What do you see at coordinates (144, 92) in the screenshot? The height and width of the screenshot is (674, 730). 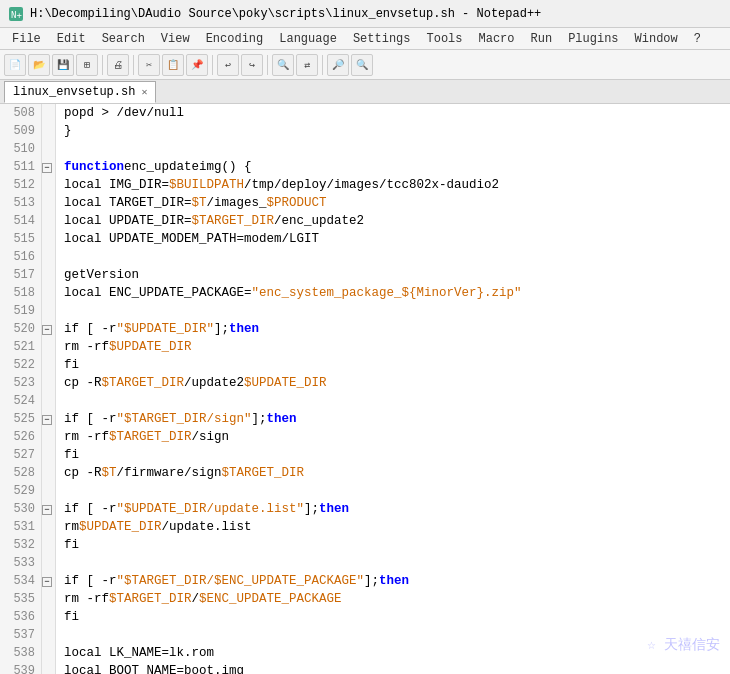 I see `tab-close-button: ✕` at bounding box center [144, 92].